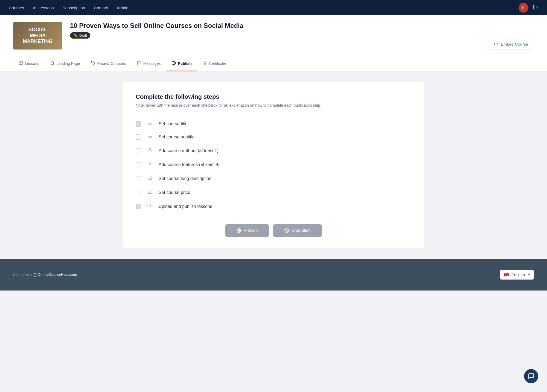 This screenshot has height=392, width=547. Describe the element at coordinates (55, 275) in the screenshot. I see `hosted-logo: OnlineCourseHost.com` at that location.